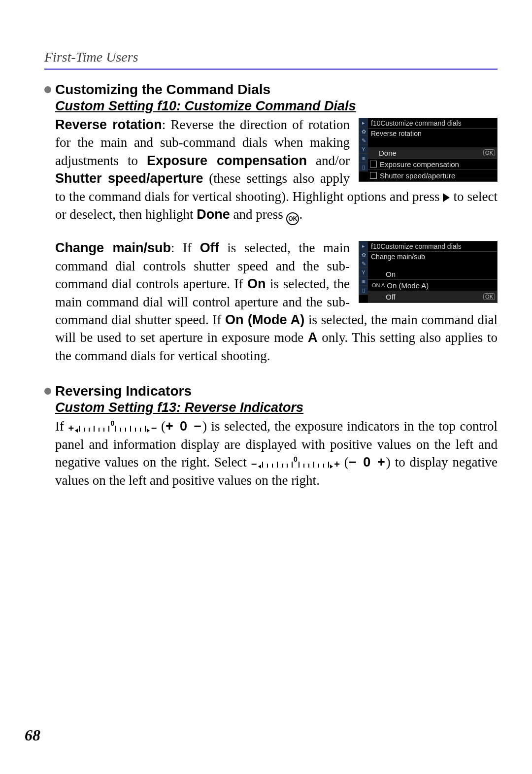  Describe the element at coordinates (271, 69) in the screenshot. I see `header-rule` at that location.